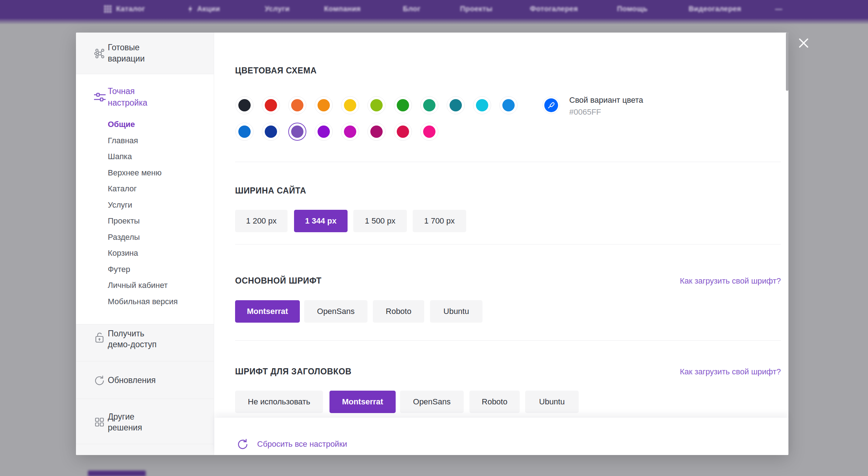 The height and width of the screenshot is (476, 868). Describe the element at coordinates (126, 59) in the screenshot. I see `sidebar-item-label-line: вариации` at that location.